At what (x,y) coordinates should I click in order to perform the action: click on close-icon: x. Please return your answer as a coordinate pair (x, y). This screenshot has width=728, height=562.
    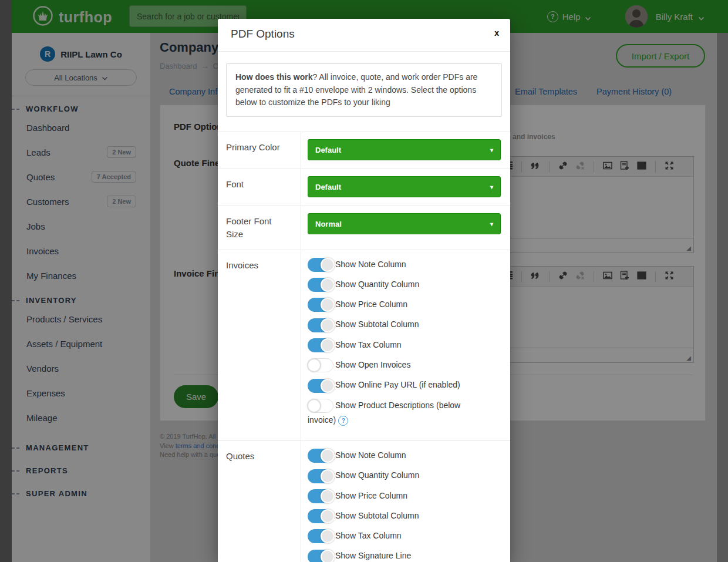
    Looking at the image, I should click on (497, 33).